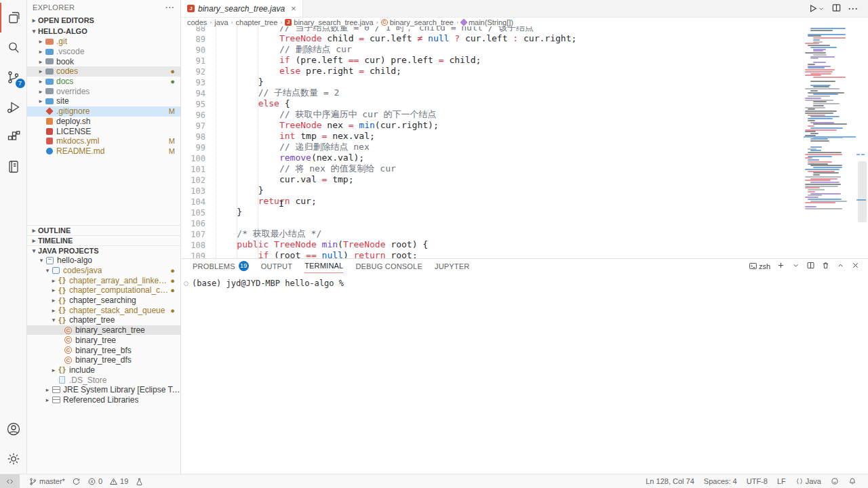  What do you see at coordinates (104, 350) in the screenshot?
I see `tree-item-binary_tree_bfs: Cbinary_tree_bfs` at bounding box center [104, 350].